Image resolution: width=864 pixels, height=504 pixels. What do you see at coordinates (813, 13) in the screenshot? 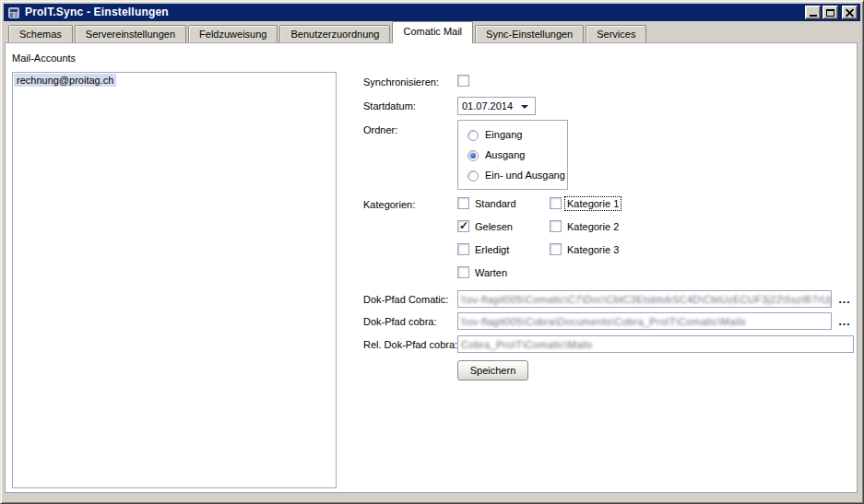
I see `minimize-button` at bounding box center [813, 13].